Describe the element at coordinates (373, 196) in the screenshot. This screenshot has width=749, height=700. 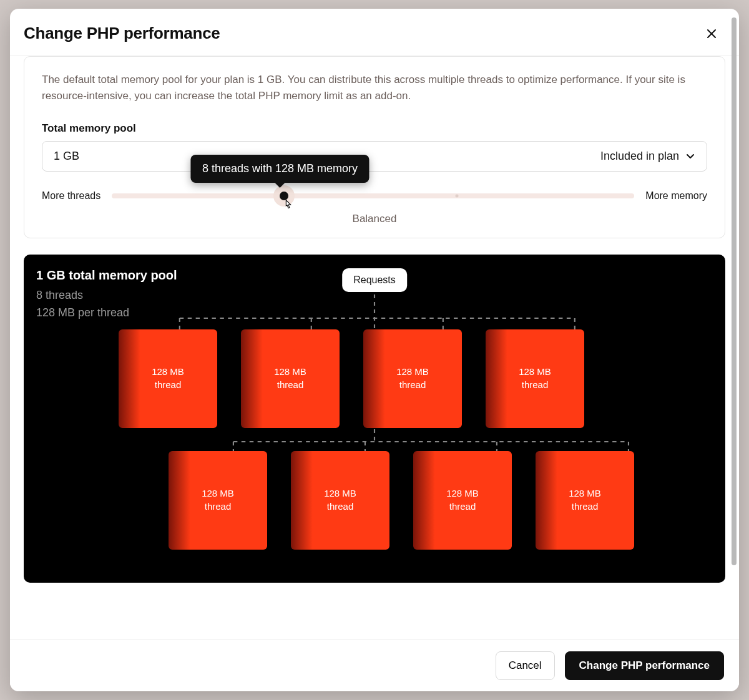
I see `thread-memory-slider: 8 threads with 128 MB memory` at that location.